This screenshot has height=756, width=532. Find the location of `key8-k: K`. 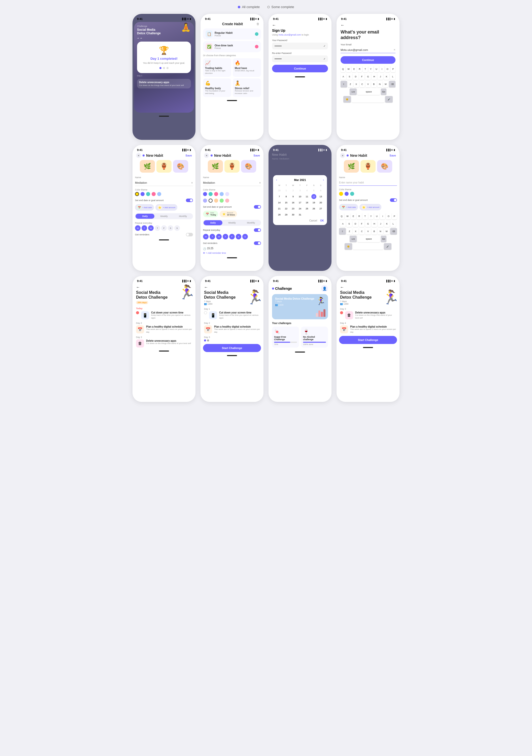

key8-k: K is located at coordinates (387, 224).